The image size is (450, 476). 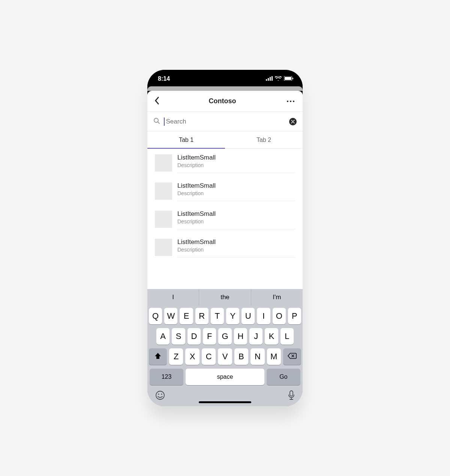 What do you see at coordinates (287, 336) in the screenshot?
I see `key-l: L` at bounding box center [287, 336].